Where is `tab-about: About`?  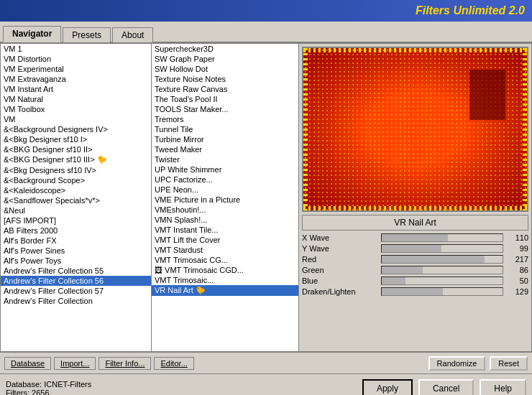
tab-about: About is located at coordinates (132, 34).